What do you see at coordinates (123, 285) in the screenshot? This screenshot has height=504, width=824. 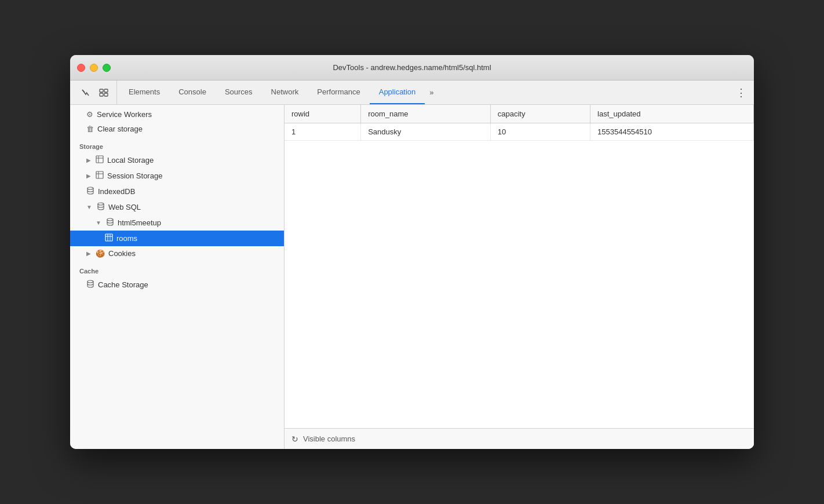 I see `cache-storage-label: Cache Storage` at bounding box center [123, 285].